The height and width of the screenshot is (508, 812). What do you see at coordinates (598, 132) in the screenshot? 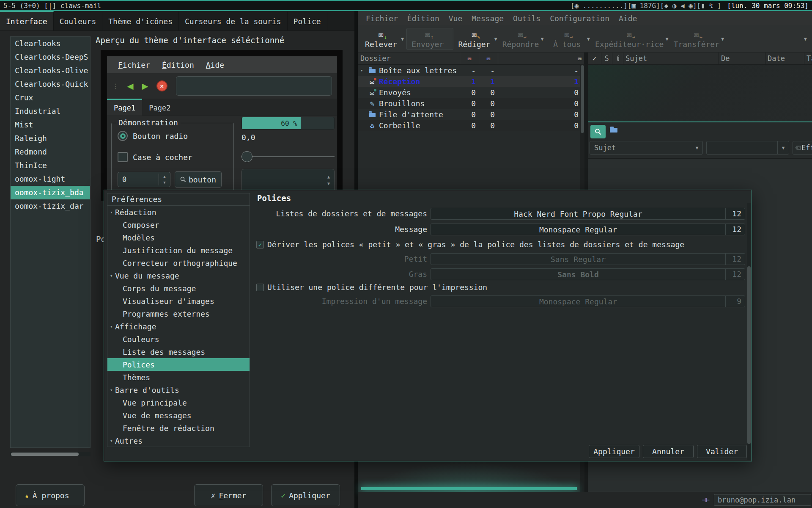
I see `quicksearch-button` at bounding box center [598, 132].